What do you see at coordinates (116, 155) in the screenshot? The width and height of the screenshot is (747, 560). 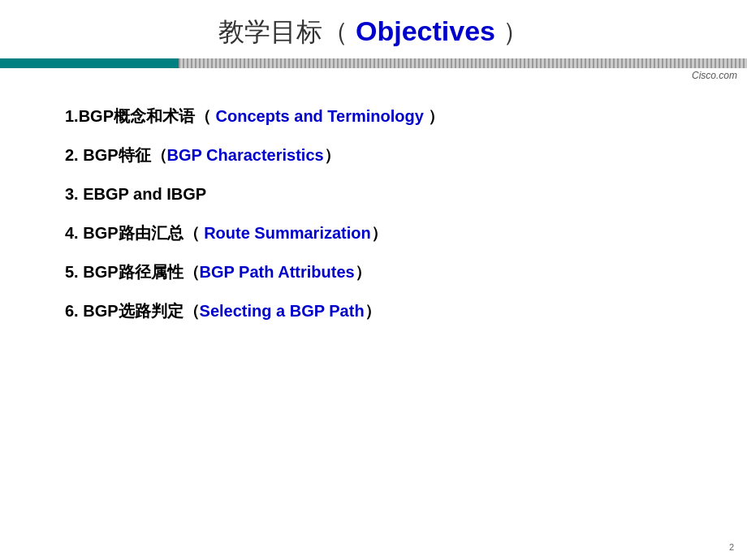 I see `item-2-prefix: 2. BGP特征（` at bounding box center [116, 155].